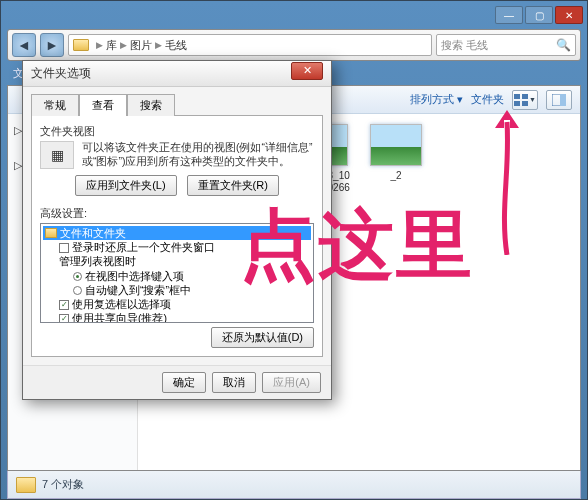  What do you see at coordinates (233, 186) in the screenshot?
I see `reset-folders-button: 重置文件夹(R)` at bounding box center [233, 186].